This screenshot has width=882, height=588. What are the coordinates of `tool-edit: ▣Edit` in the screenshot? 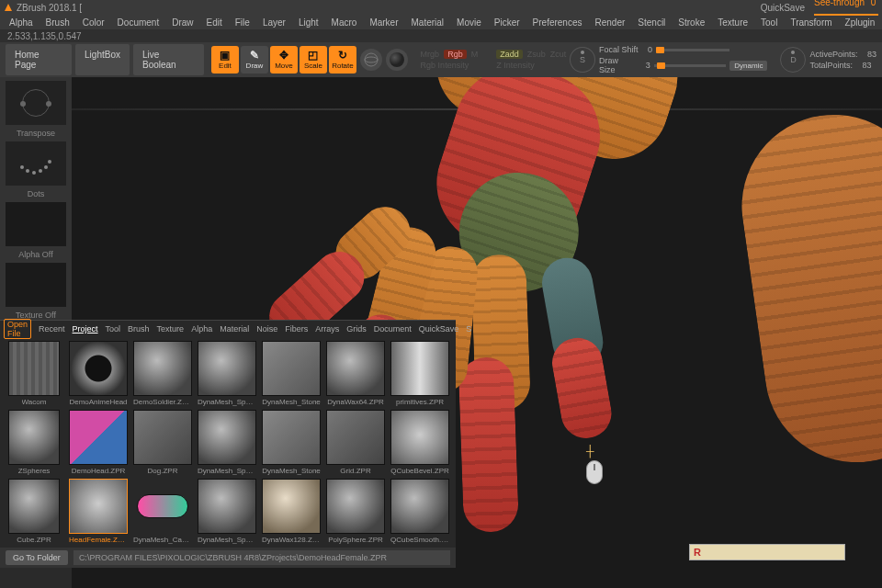 It's located at (225, 60).